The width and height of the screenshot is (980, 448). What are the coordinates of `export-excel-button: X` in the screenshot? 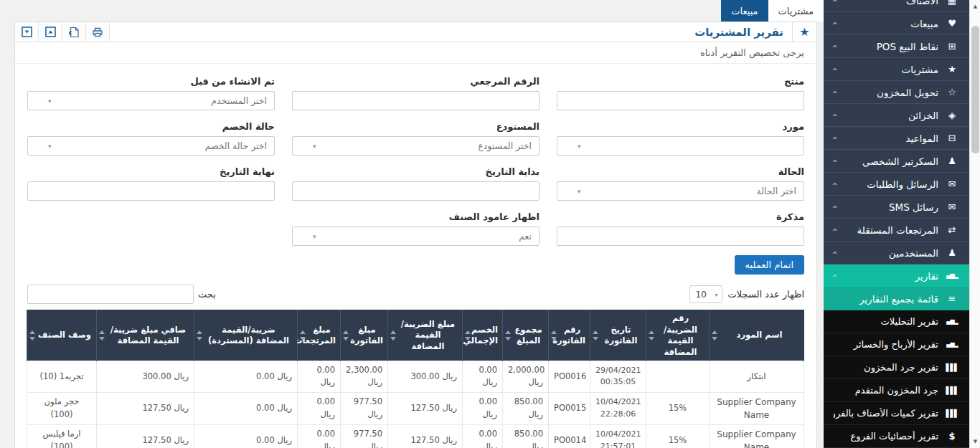 It's located at (75, 32).